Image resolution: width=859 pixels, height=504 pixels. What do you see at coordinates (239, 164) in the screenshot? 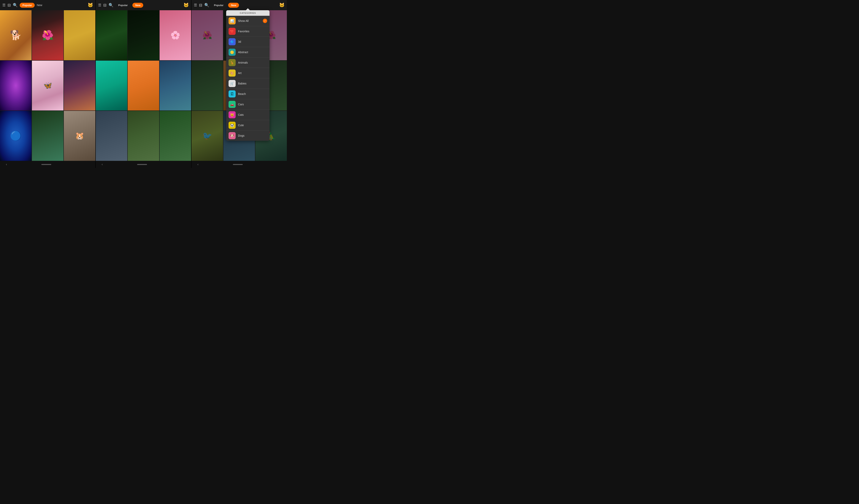
I see `bottom-nav-3: ‹` at bounding box center [239, 164].